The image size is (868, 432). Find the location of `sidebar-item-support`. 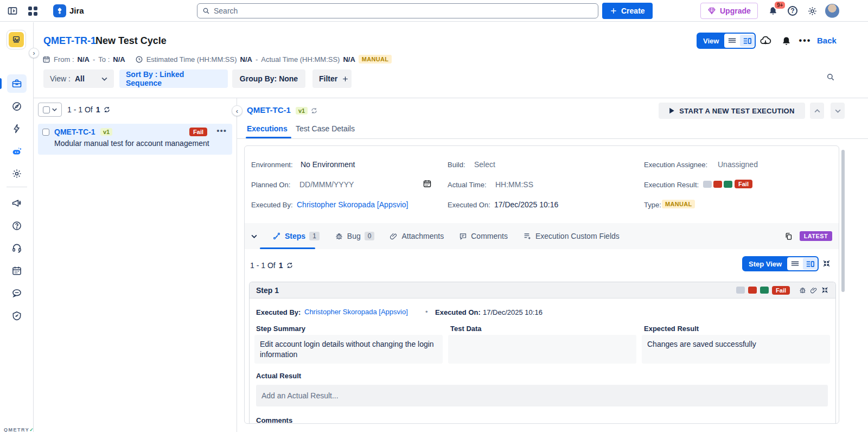

sidebar-item-support is located at coordinates (17, 248).